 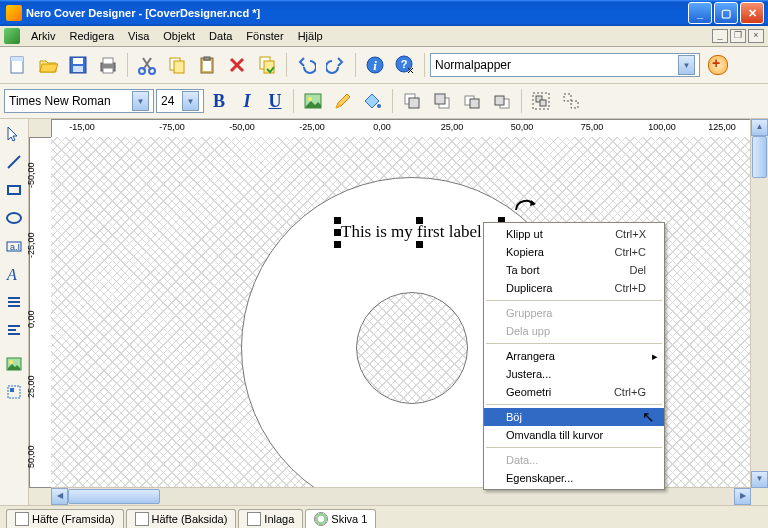 What do you see at coordinates (14, 190) in the screenshot?
I see `rectangle-tool` at bounding box center [14, 190].